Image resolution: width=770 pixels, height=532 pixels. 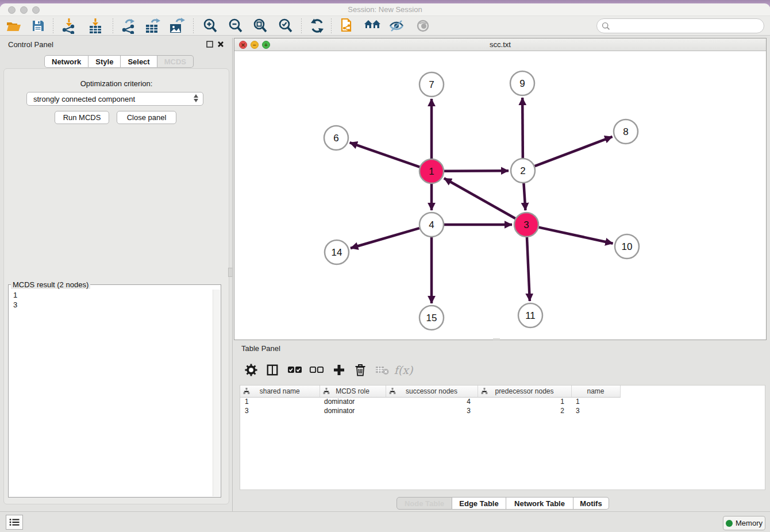 What do you see at coordinates (524, 391) in the screenshot?
I see `column-header: predecessor nodes` at bounding box center [524, 391].